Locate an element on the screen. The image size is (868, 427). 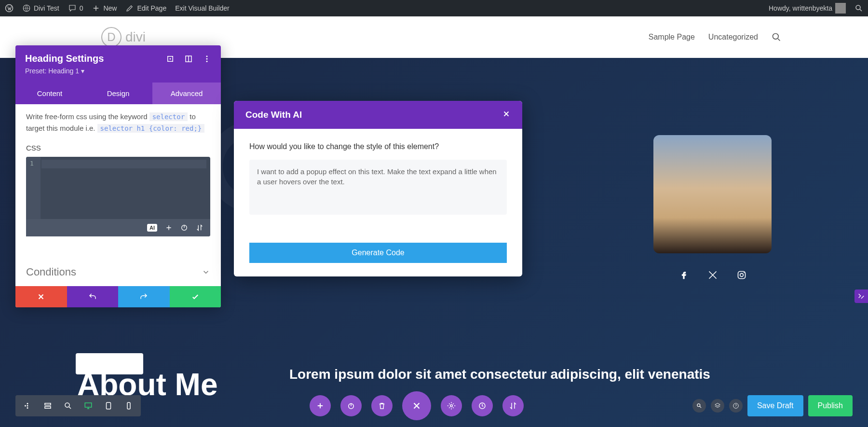
new-content: New is located at coordinates (104, 8).